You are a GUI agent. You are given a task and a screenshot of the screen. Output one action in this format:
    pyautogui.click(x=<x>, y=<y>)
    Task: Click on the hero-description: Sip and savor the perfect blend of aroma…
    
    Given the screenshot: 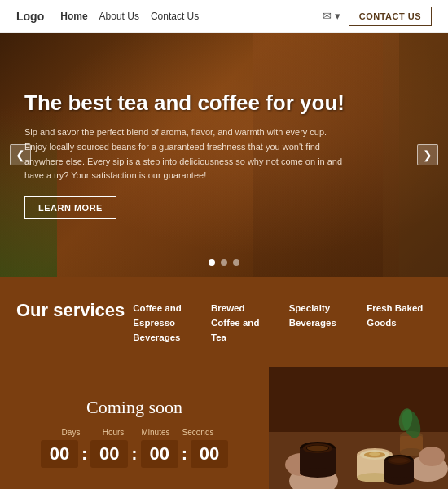 What is the action you would take?
    pyautogui.click(x=187, y=154)
    